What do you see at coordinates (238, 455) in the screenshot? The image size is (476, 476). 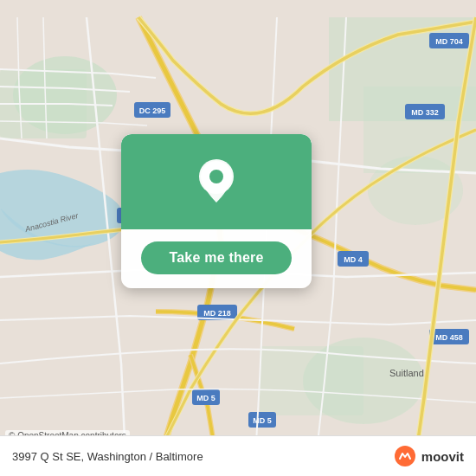 I see `bottom-bar: 3997 Q St SE, Washington / Baltimore moo…` at bounding box center [238, 455].